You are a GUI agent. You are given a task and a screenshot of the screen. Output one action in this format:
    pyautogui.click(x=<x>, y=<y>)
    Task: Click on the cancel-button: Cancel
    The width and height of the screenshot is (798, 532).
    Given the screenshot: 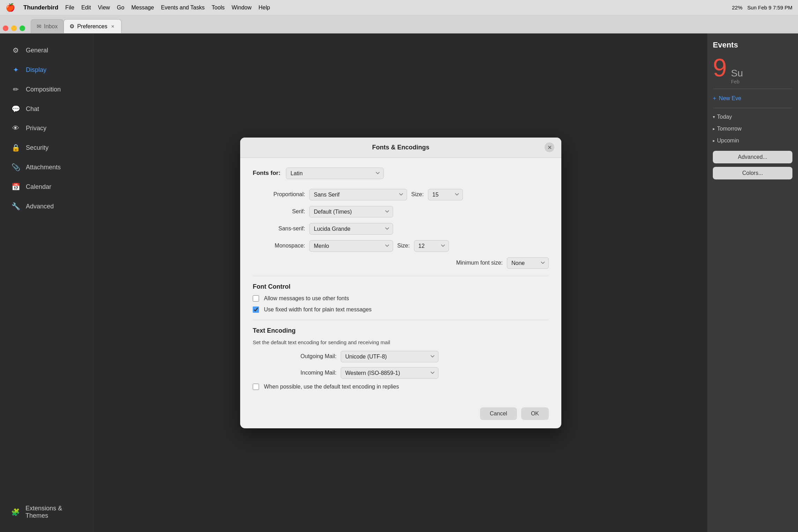 What is the action you would take?
    pyautogui.click(x=498, y=414)
    